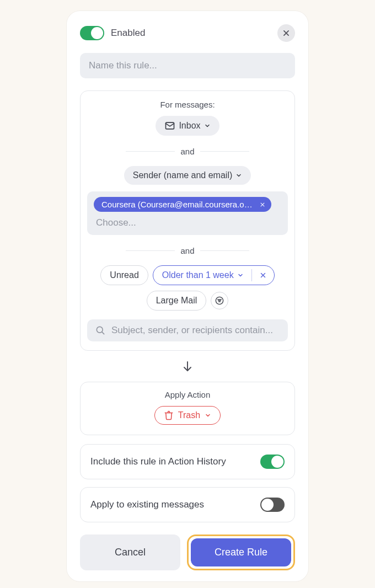 The height and width of the screenshot is (588, 375). Describe the element at coordinates (170, 126) in the screenshot. I see `inbox-icon` at that location.